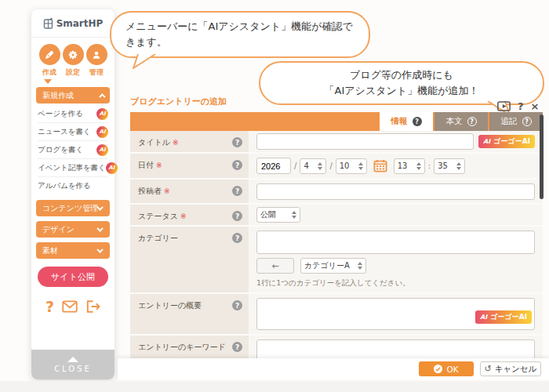  Describe the element at coordinates (73, 151) in the screenshot. I see `sidebar-item-write-blog: ブログを書く AI` at that location.